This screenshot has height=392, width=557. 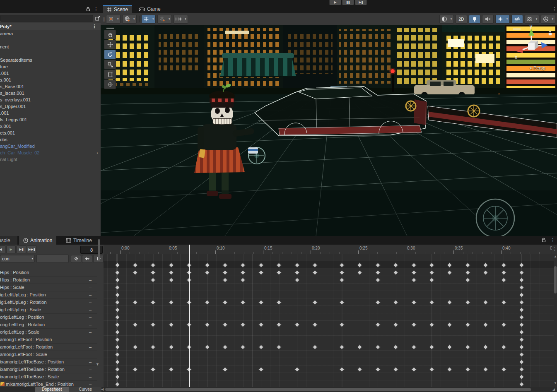 What do you see at coordinates (51, 133) in the screenshot?
I see `list-item: ets.001` at bounding box center [51, 133].